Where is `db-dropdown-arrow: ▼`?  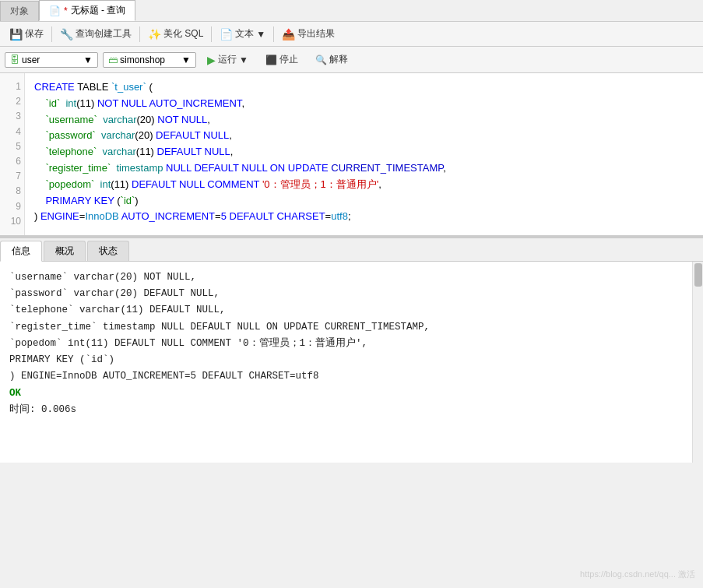 db-dropdown-arrow: ▼ is located at coordinates (88, 60).